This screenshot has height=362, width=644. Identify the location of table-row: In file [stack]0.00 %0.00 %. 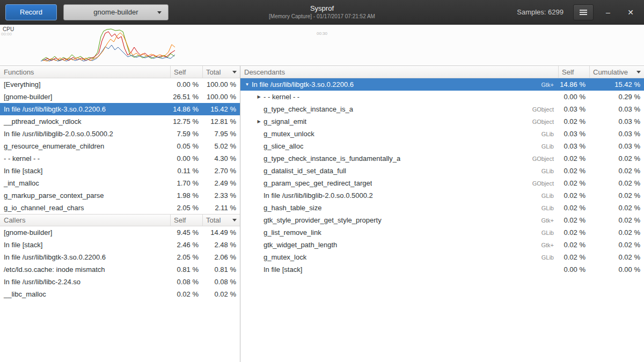
(442, 269).